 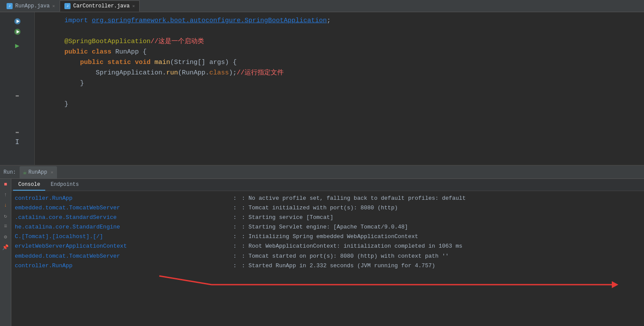 I want to click on code-line-close1: }, so click(x=339, y=84).